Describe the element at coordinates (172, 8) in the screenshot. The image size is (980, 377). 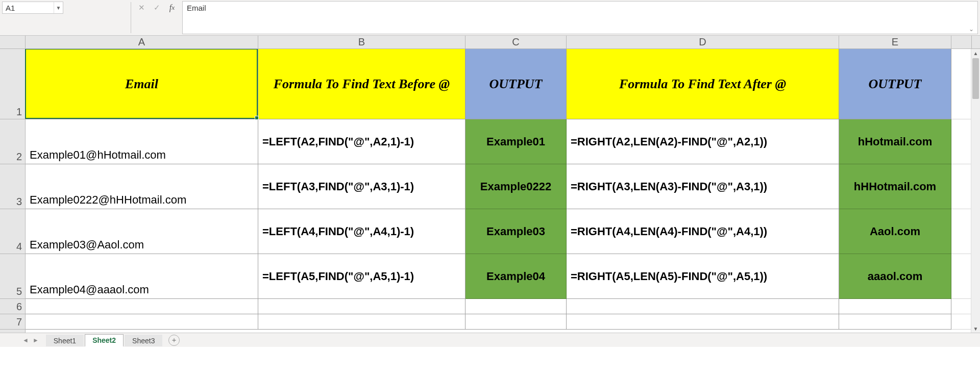
I see `insert-function-icon: fx` at that location.